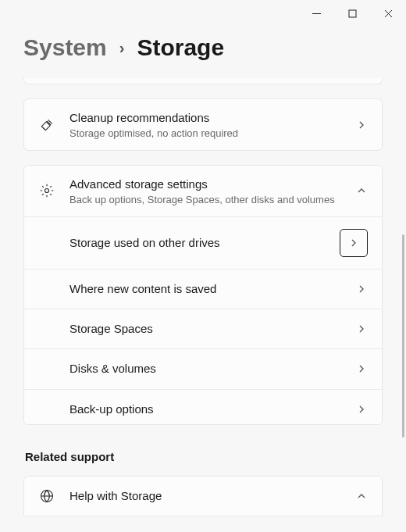 The image size is (406, 532). What do you see at coordinates (66, 48) in the screenshot?
I see `breadcrumb-parent: System` at bounding box center [66, 48].